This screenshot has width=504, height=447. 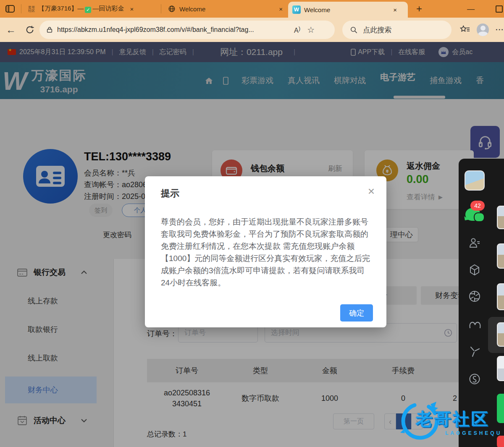 What do you see at coordinates (32, 9) in the screenshot?
I see `tab1-favicon-icon: 老哥社区` at bounding box center [32, 9].